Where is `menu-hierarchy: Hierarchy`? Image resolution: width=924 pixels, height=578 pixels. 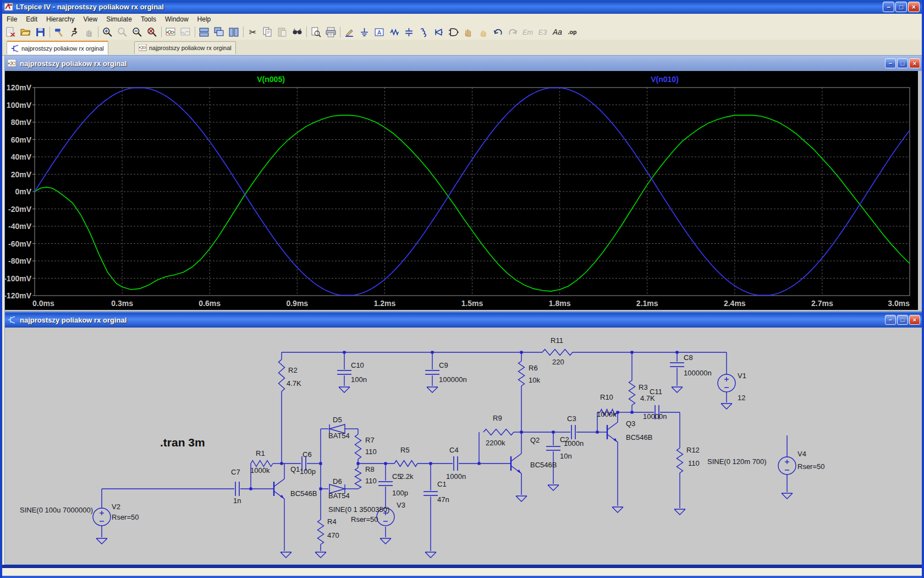
menu-hierarchy: Hierarchy is located at coordinates (61, 19).